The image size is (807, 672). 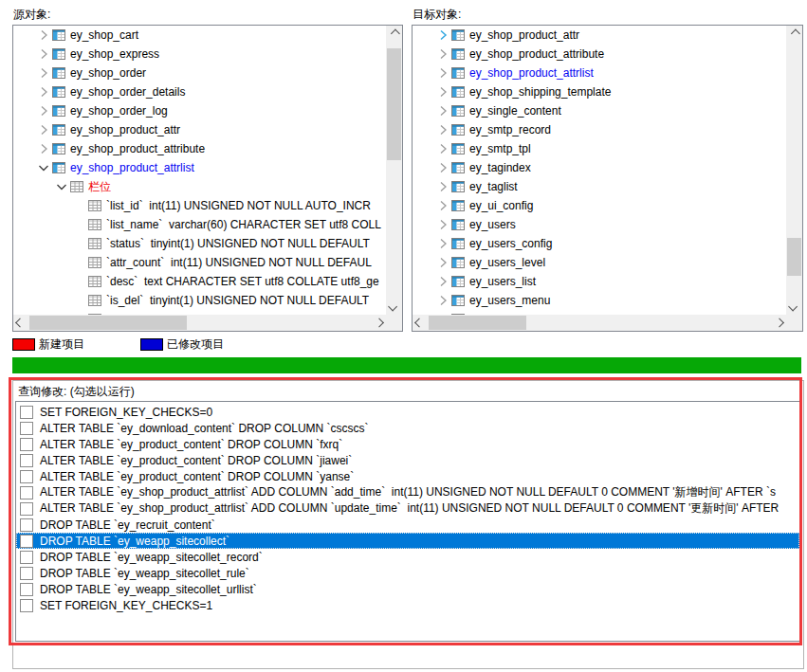 What do you see at coordinates (599, 130) in the screenshot?
I see `tree-item: ey_smtp_record` at bounding box center [599, 130].